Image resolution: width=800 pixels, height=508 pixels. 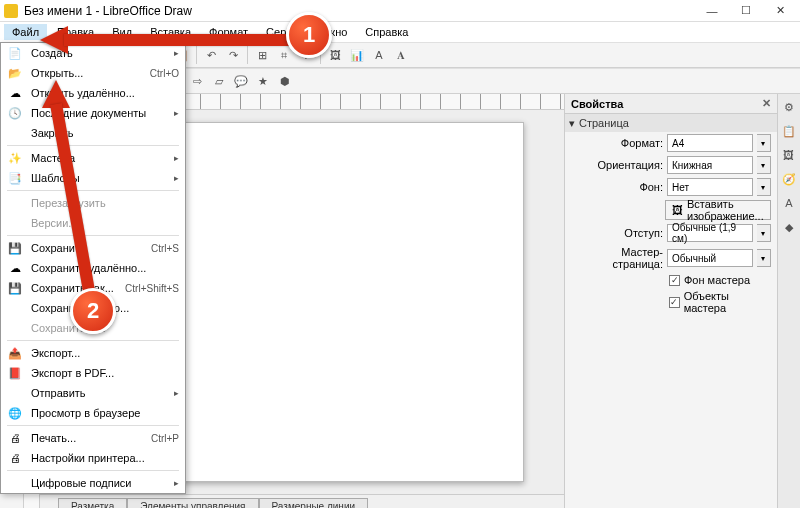 I want to click on menu-item-export-pdf: 📕Экспорт в PDF..., so click(x=93, y=373).